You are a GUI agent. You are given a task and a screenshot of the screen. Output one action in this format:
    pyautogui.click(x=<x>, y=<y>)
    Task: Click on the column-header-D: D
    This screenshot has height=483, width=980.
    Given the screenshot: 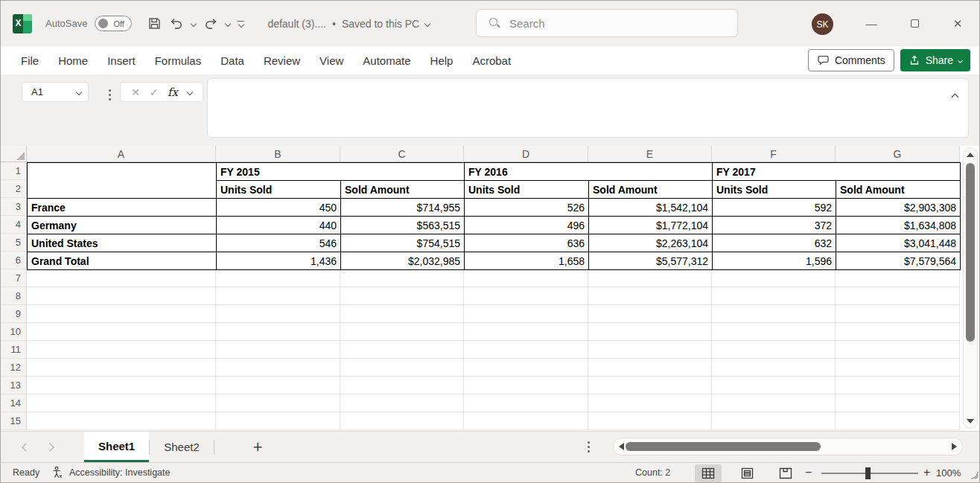 What is the action you would take?
    pyautogui.click(x=526, y=154)
    